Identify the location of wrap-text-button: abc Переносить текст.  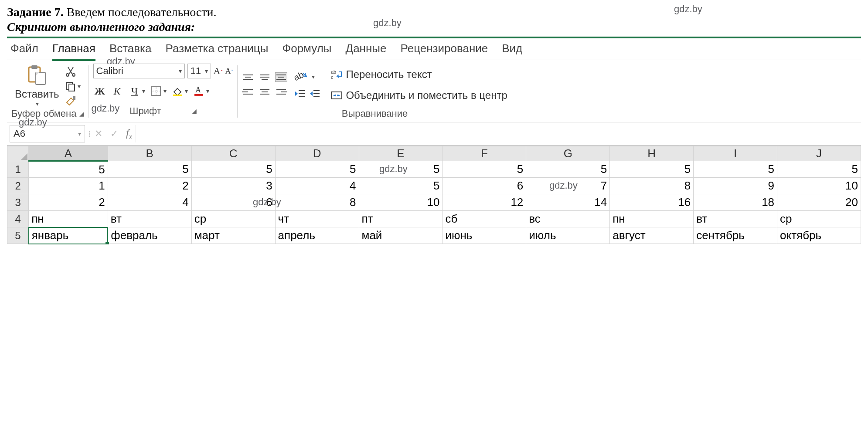
(419, 74).